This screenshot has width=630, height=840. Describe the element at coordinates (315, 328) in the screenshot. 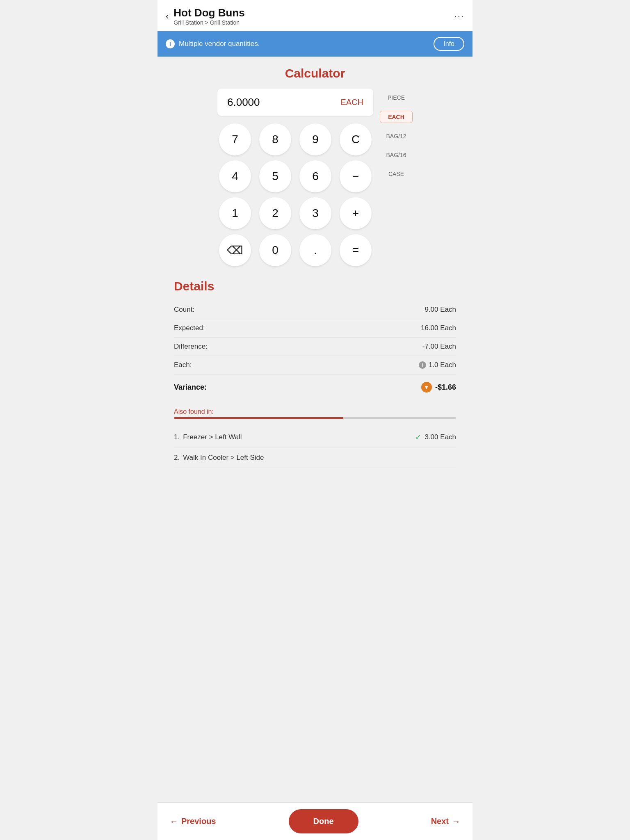

I see `detail-row: Expected: 16.00 Each` at that location.